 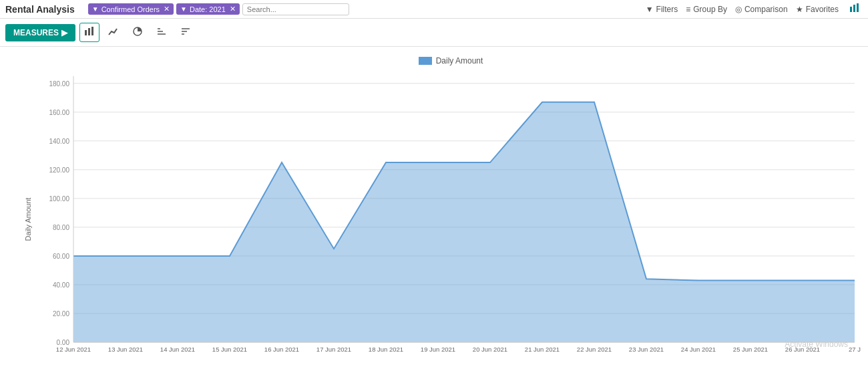 I want to click on filter-icon: ▼, so click(x=650, y=9).